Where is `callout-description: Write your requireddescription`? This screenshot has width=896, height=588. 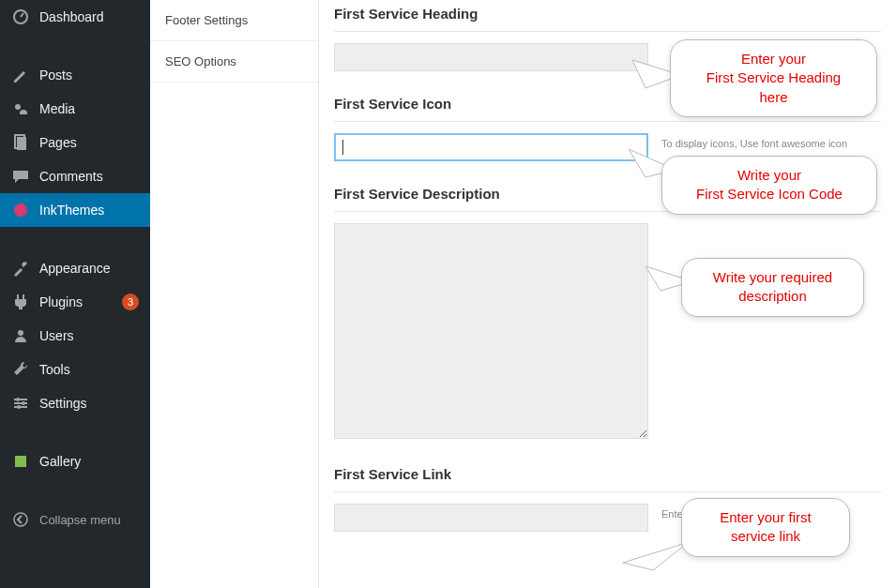 callout-description: Write your requireddescription is located at coordinates (773, 287).